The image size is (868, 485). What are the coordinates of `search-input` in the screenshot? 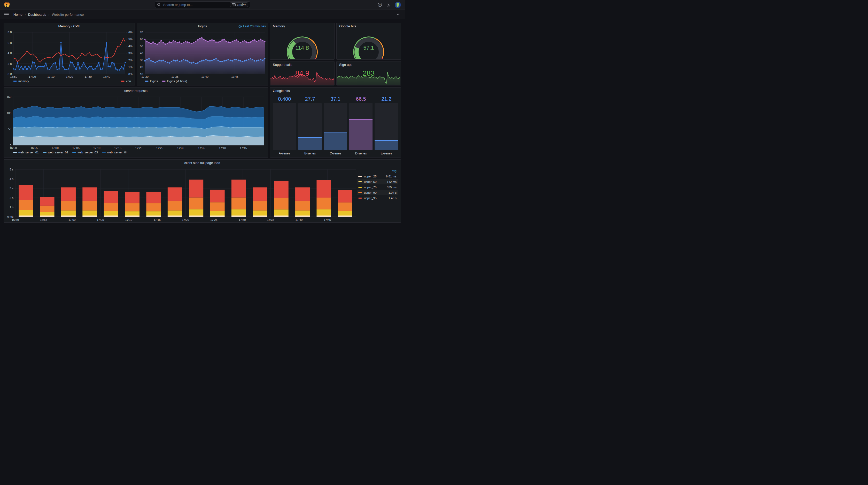 It's located at (196, 5).